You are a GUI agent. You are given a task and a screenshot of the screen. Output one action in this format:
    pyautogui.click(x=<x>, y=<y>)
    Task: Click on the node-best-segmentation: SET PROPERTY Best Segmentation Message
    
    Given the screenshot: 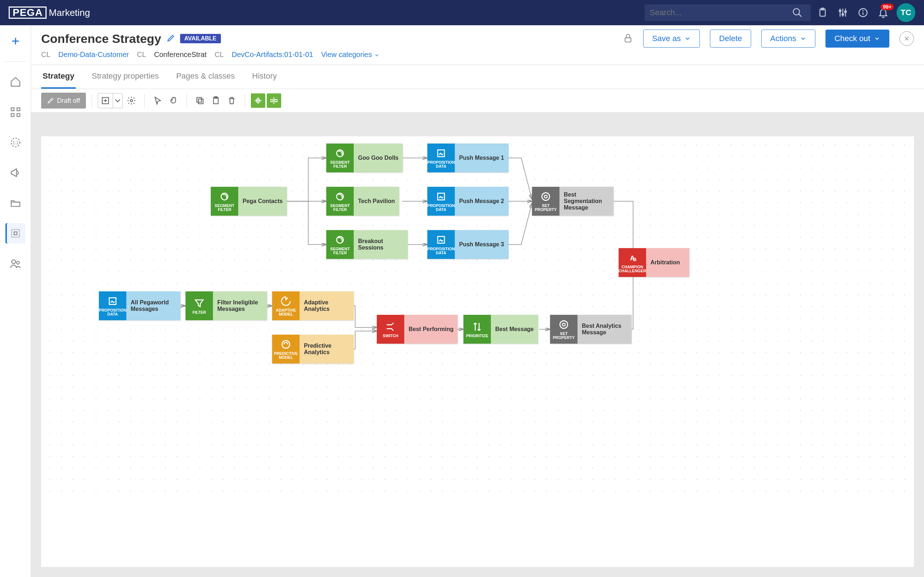 What is the action you would take?
    pyautogui.click(x=573, y=201)
    